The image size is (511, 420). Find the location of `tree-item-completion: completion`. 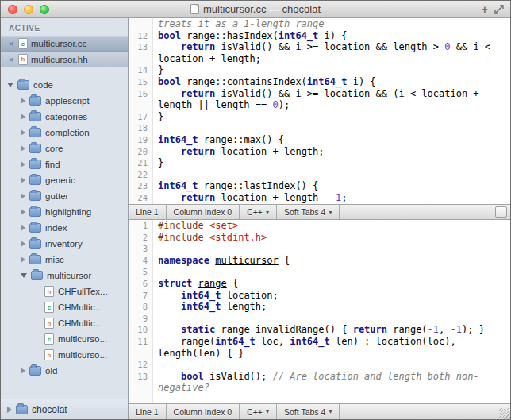

tree-item-completion: completion is located at coordinates (64, 133).